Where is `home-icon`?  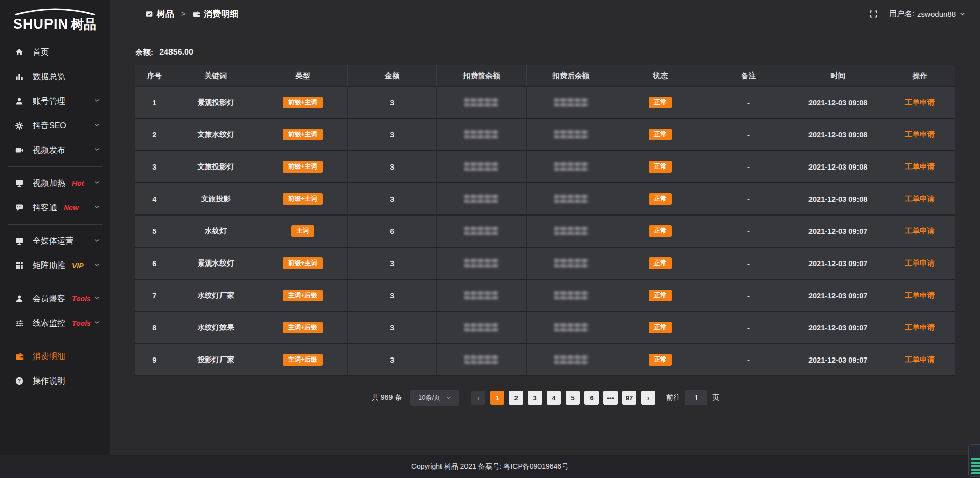
home-icon is located at coordinates (19, 52).